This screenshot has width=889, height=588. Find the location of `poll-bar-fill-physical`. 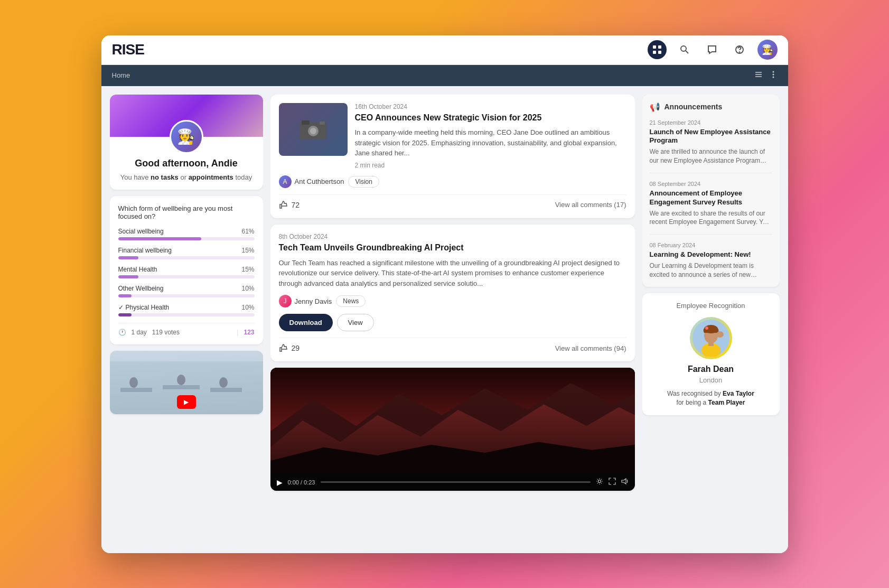

poll-bar-fill-physical is located at coordinates (125, 315).